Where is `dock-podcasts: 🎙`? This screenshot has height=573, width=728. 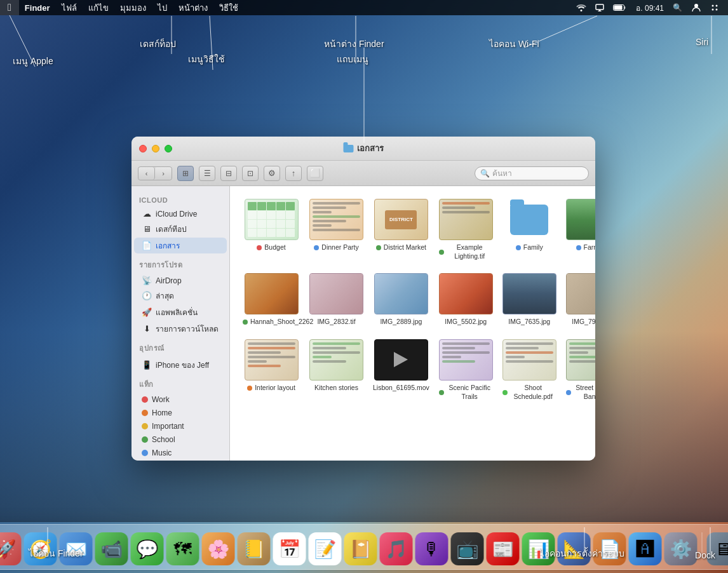 dock-podcasts: 🎙 is located at coordinates (432, 549).